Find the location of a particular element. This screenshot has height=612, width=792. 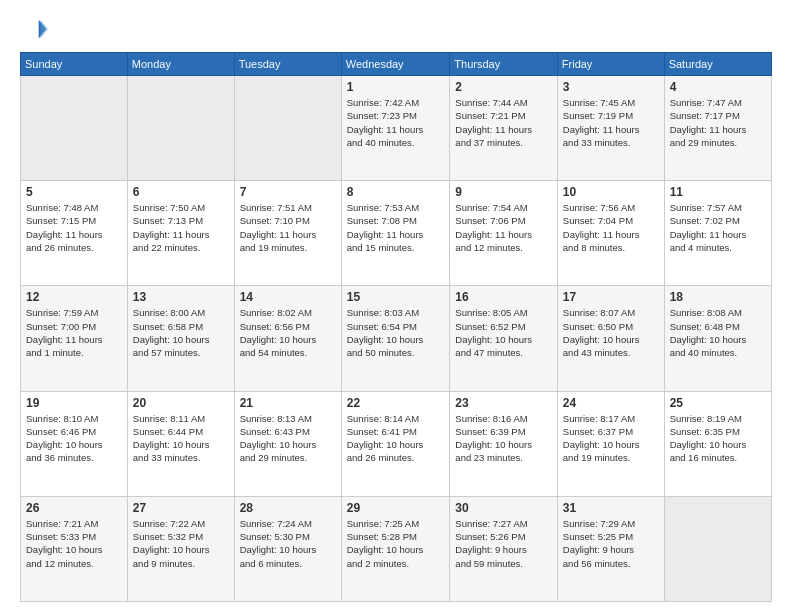

calendar-day-cell: 24Sunrise: 8:17 AMSunset: 6:37 PMDayligh… is located at coordinates (610, 444).